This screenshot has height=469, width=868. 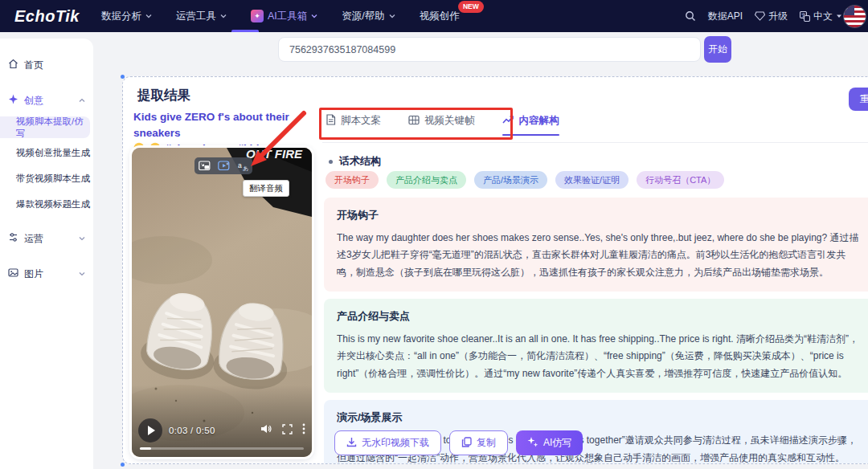 What do you see at coordinates (47, 254) in the screenshot?
I see `left-sidebar: 首页 创意 视频脚本提取/仿写 视频创意批量生成 带货视频脚本生成 爆款视频标题…` at bounding box center [47, 254].